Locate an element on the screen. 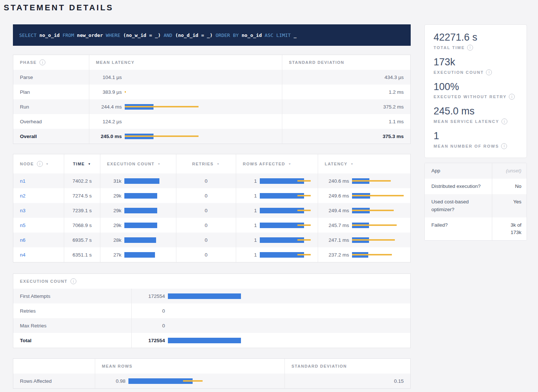  stddev-value: 0.15 is located at coordinates (348, 381).